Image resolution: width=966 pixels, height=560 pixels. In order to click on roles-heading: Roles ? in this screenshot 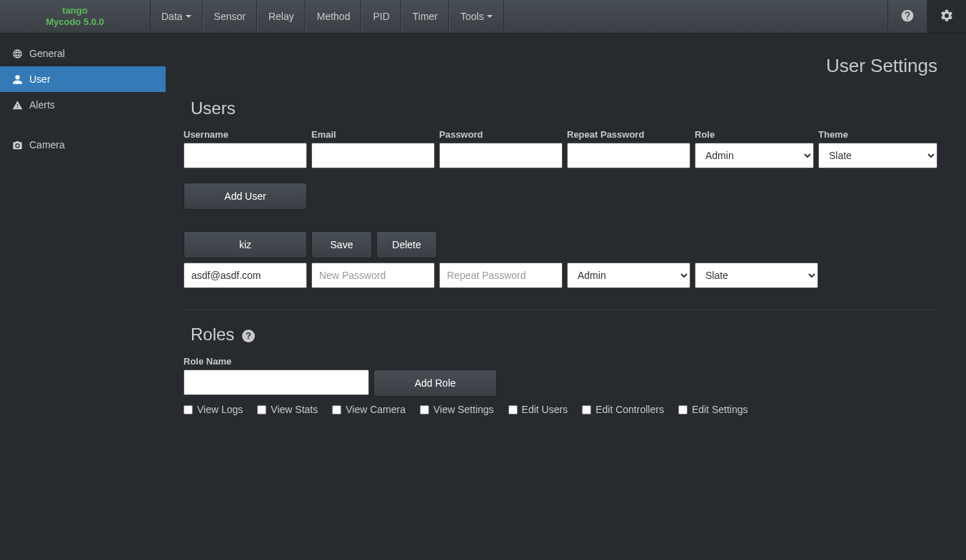, I will do `click(564, 335)`.